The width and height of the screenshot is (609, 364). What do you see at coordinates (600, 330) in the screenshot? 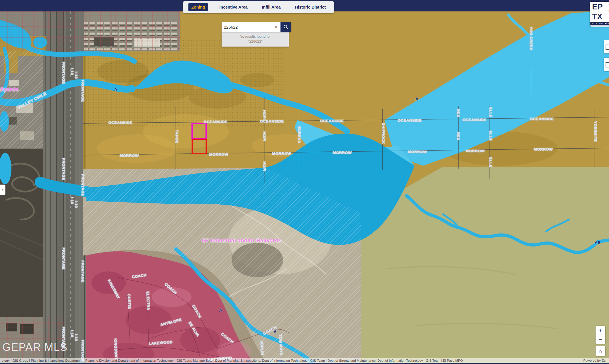
I see `zoom-in-button: +` at bounding box center [600, 330].